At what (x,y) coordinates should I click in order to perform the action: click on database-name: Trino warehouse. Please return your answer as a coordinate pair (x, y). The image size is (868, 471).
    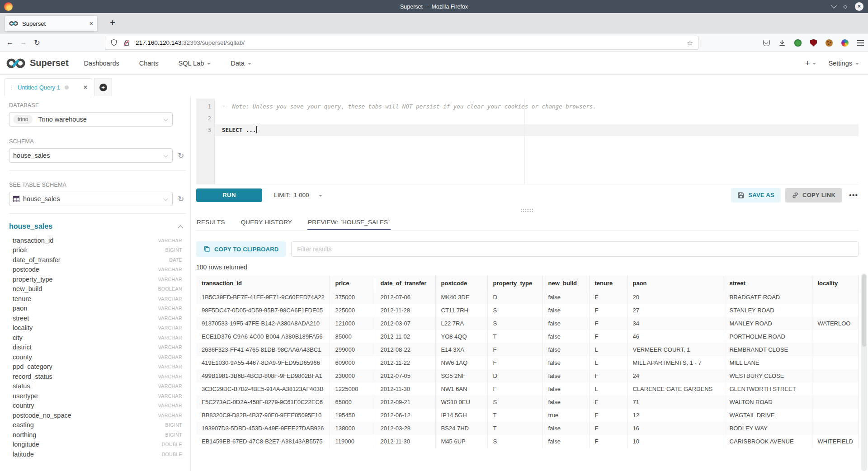
    Looking at the image, I should click on (62, 119).